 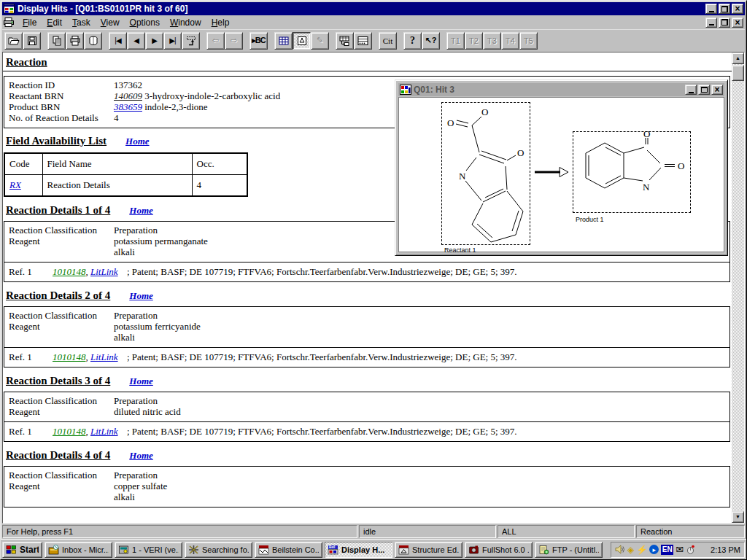 What do you see at coordinates (29, 23) in the screenshot?
I see `menu-file: File` at bounding box center [29, 23].